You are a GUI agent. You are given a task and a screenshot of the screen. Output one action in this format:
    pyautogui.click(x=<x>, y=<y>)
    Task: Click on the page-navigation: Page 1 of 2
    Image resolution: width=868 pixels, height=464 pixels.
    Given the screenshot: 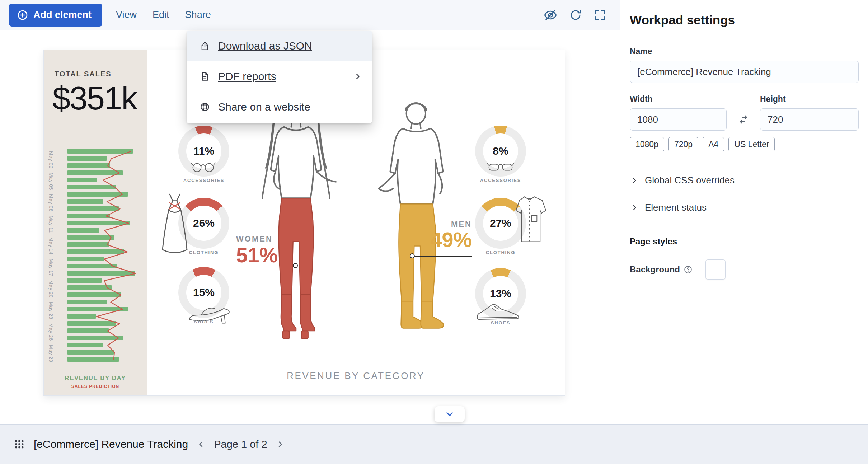 What is the action you would take?
    pyautogui.click(x=240, y=444)
    